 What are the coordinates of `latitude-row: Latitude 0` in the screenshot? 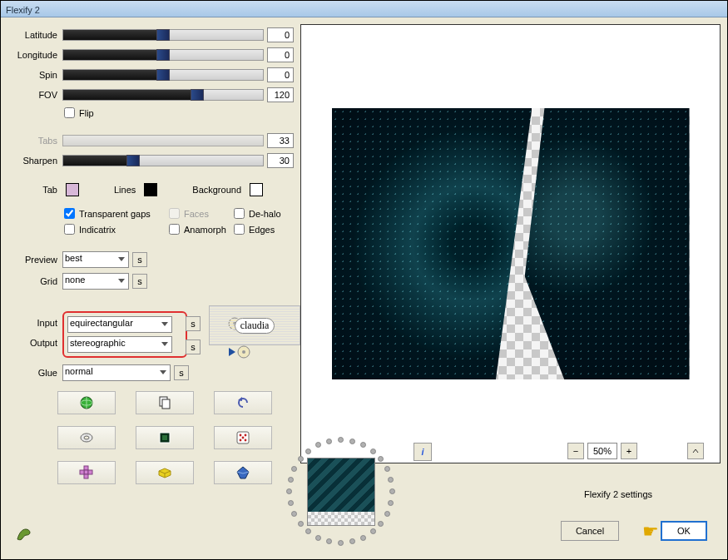 It's located at (151, 35).